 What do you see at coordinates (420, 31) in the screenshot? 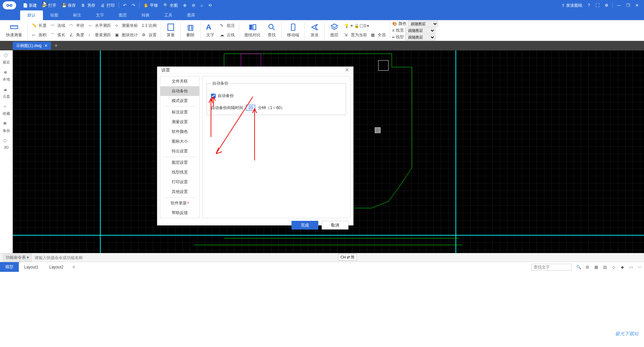
I see `lineweight-select: 跟随图层` at bounding box center [420, 31].